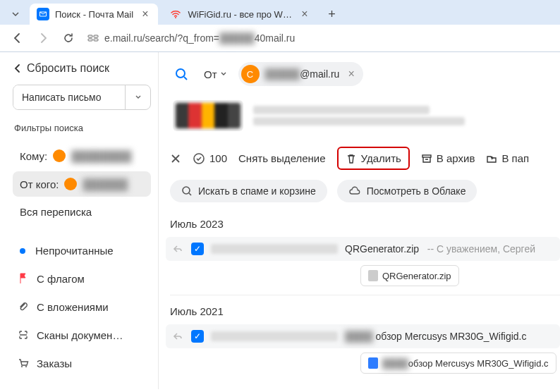 The height and width of the screenshot is (392, 560). What do you see at coordinates (365, 313) in the screenshot?
I see `group-header: Июль 2021` at bounding box center [365, 313].